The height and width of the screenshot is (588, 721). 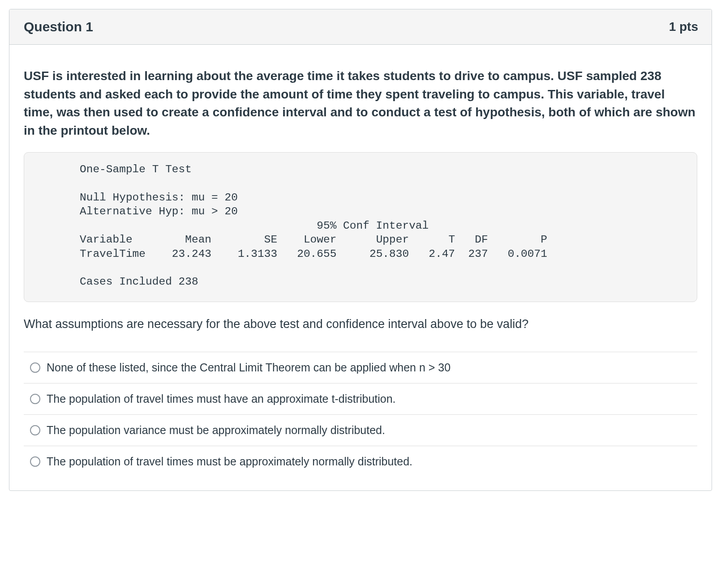 What do you see at coordinates (478, 254) in the screenshot?
I see `row-df: 237` at bounding box center [478, 254].